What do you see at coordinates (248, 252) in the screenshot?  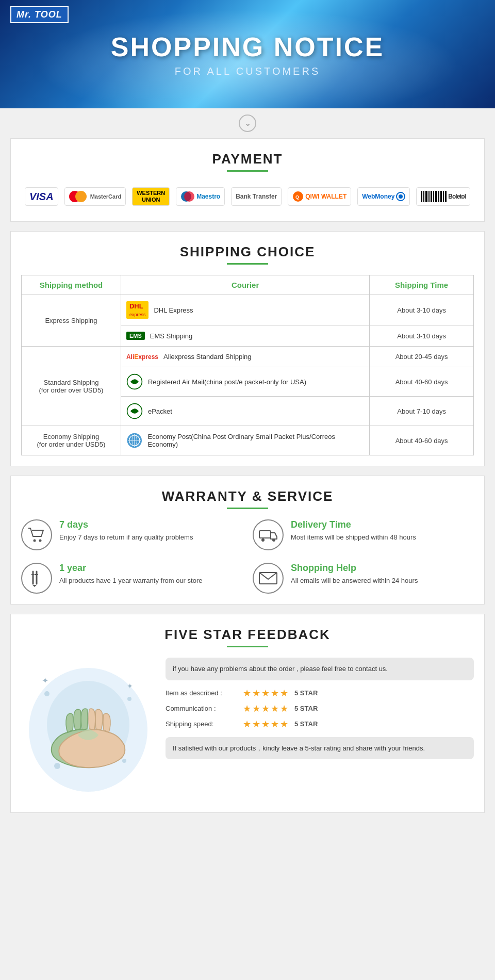 I see `shipping-title: SHIPPING CHOICE` at bounding box center [248, 252].